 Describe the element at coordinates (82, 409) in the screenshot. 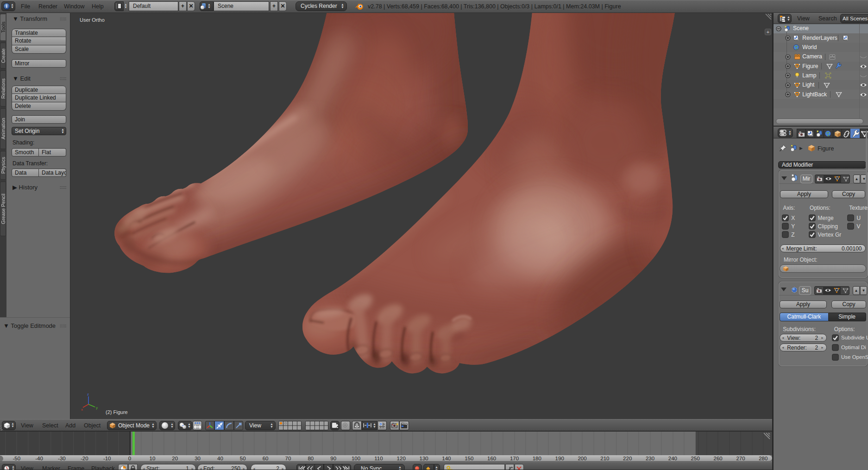

I see `svg-text: x` at that location.